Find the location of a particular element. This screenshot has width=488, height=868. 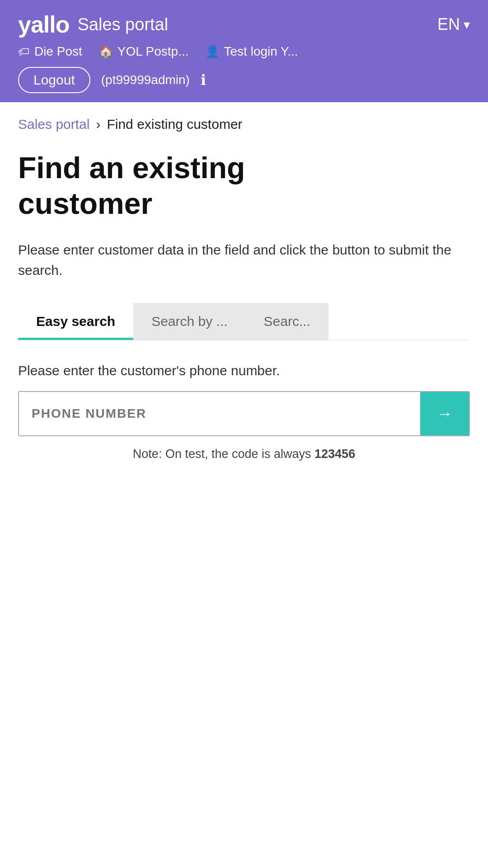

page-title-line1: Find an existing is located at coordinates (131, 168).